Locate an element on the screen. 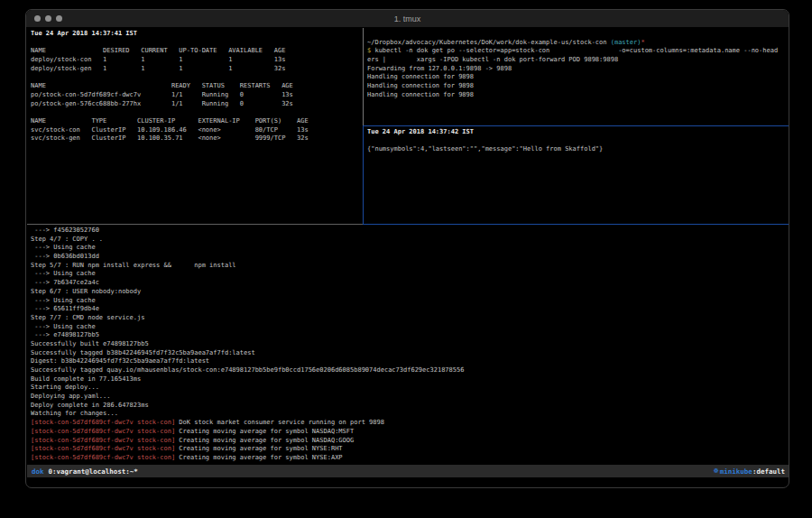 This screenshot has height=518, width=812. terminal-line: deploy/stock-con 1 1 1 1 13s is located at coordinates (195, 60).